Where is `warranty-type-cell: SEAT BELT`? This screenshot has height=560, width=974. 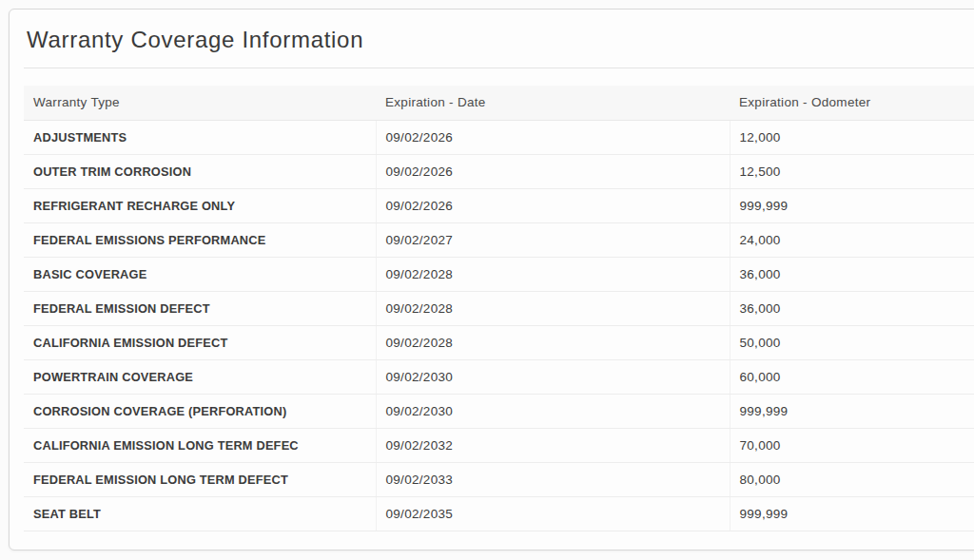 warranty-type-cell: SEAT BELT is located at coordinates (200, 513).